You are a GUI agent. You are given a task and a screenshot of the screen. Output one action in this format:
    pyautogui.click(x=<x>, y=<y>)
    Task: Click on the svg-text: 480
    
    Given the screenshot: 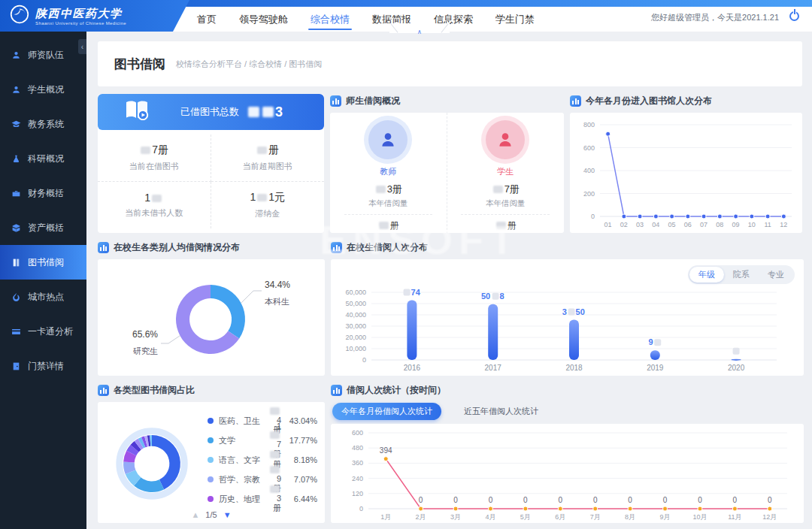 What is the action you would take?
    pyautogui.click(x=358, y=448)
    